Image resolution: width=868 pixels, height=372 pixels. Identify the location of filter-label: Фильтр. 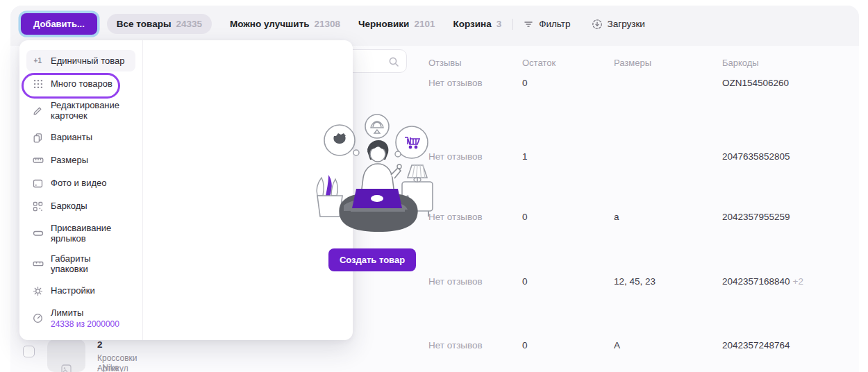
(554, 24).